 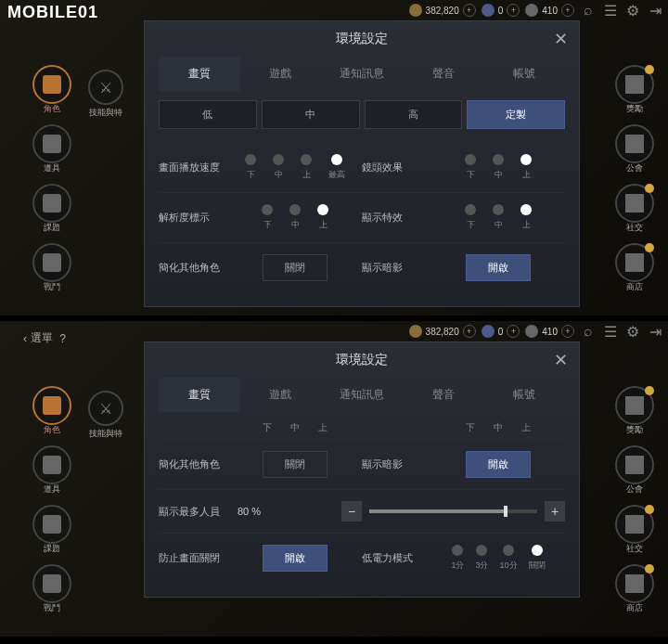 I want to click on quality-low: 低, so click(x=208, y=115).